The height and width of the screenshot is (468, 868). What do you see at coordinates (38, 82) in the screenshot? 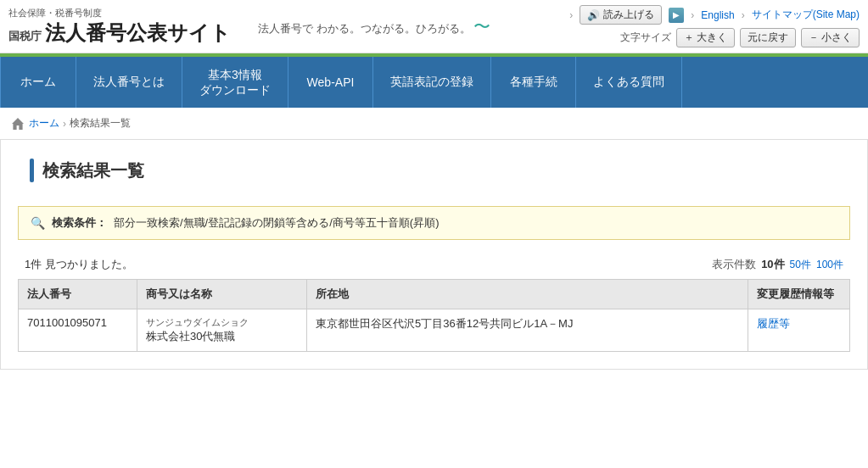
I see `nav-item-home: ホーム` at bounding box center [38, 82].